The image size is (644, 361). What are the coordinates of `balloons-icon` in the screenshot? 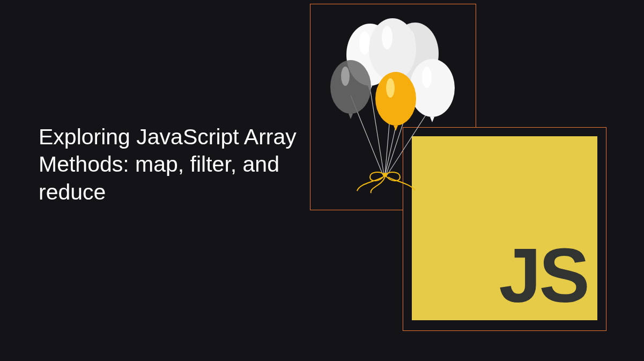 It's located at (393, 110).